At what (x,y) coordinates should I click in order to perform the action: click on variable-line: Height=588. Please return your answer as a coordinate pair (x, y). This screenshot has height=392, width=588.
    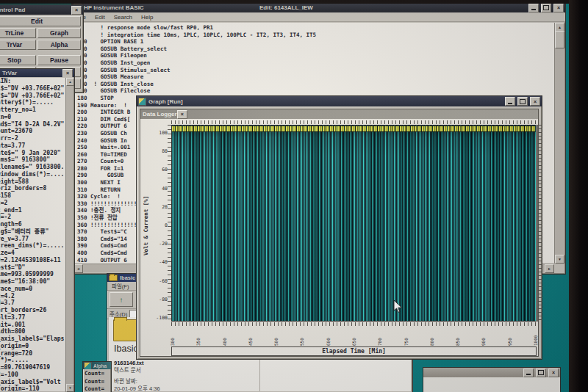
    Looking at the image, I should click on (32, 182).